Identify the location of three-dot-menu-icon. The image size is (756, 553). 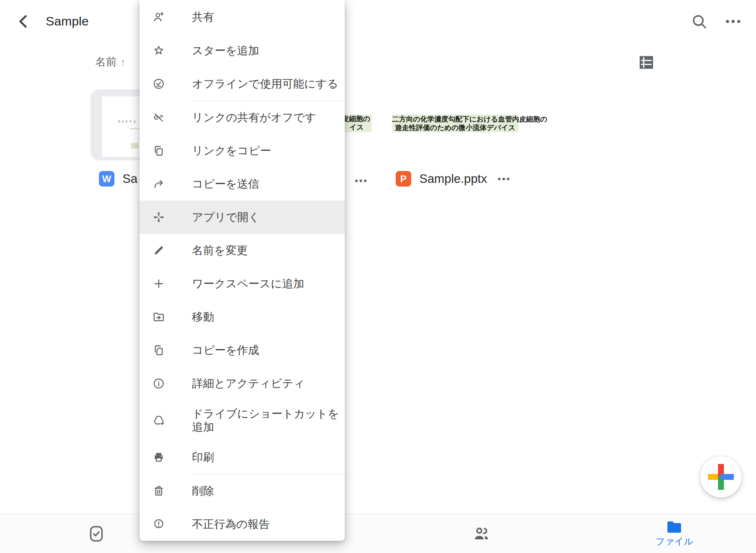
(733, 21).